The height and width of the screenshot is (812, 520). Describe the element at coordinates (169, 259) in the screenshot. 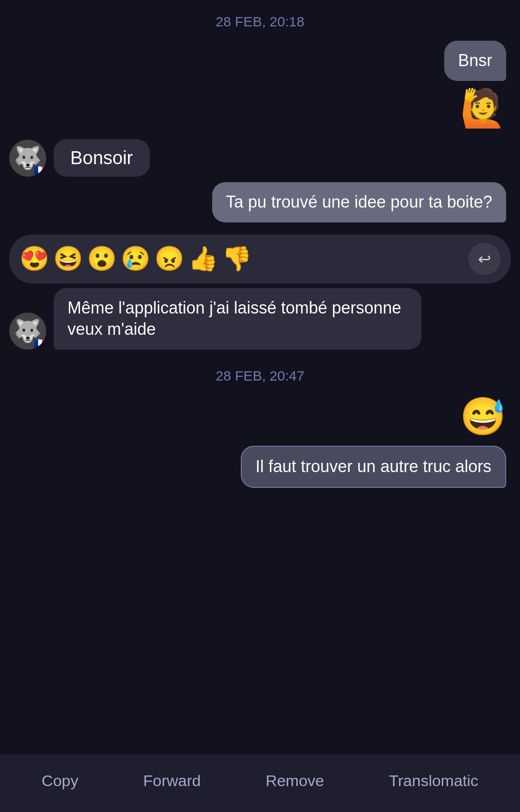

I see `reaction-angry: 😠` at that location.